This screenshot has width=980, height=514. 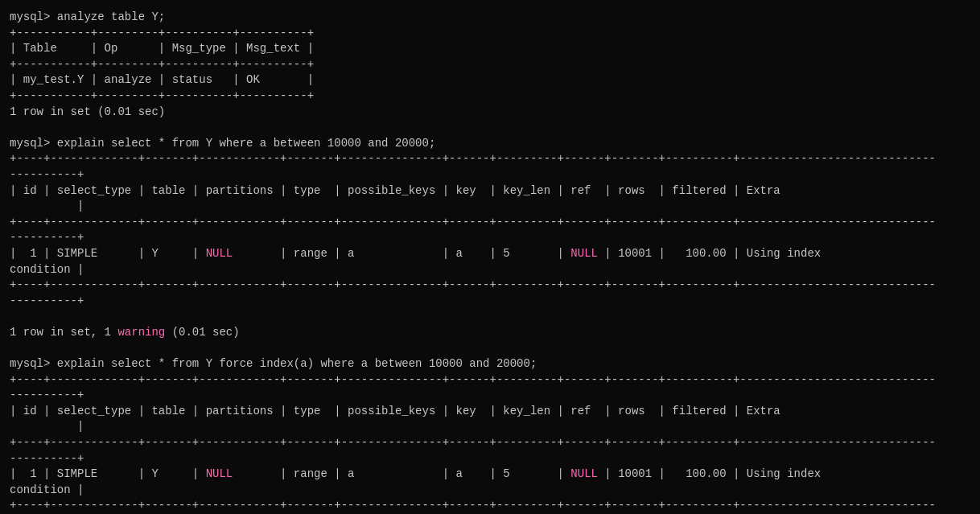 What do you see at coordinates (490, 348) in the screenshot?
I see `blank3` at bounding box center [490, 348].